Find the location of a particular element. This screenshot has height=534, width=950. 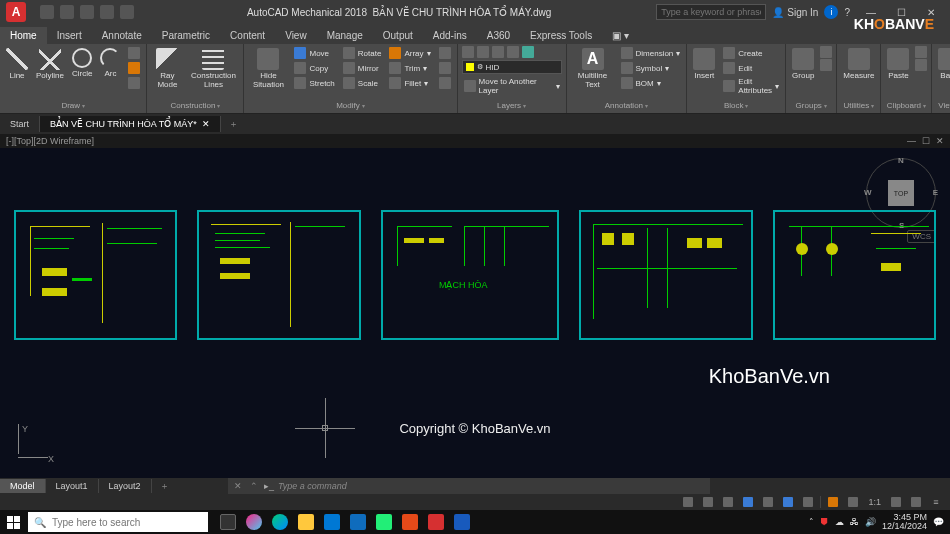

edge-icon is located at coordinates (280, 522).